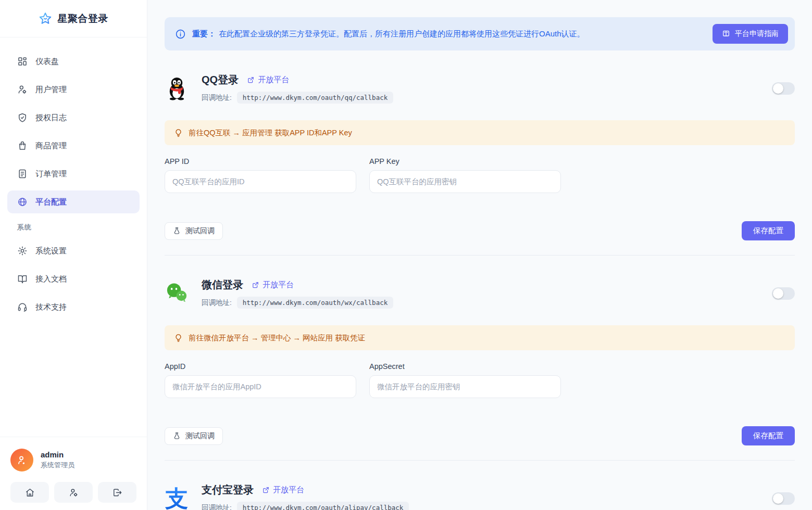 This screenshot has width=812, height=510. Describe the element at coordinates (73, 90) in the screenshot. I see `sidebar-item-users: 用户管理` at that location.